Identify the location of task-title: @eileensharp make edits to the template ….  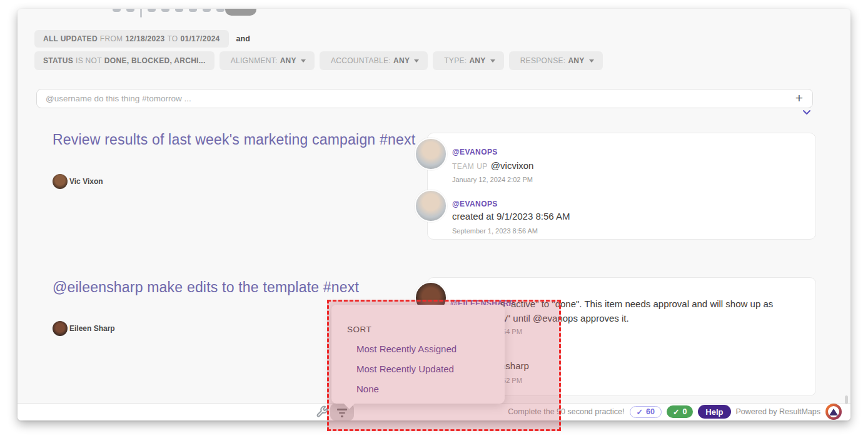
(206, 288).